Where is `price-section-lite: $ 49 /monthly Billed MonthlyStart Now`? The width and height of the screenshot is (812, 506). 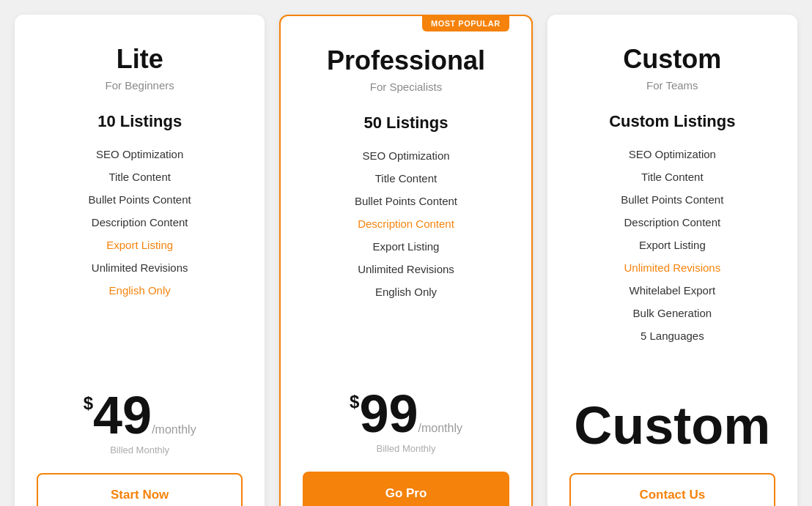
price-section-lite: $ 49 /monthly Billed MonthlyStart Now is located at coordinates (139, 447).